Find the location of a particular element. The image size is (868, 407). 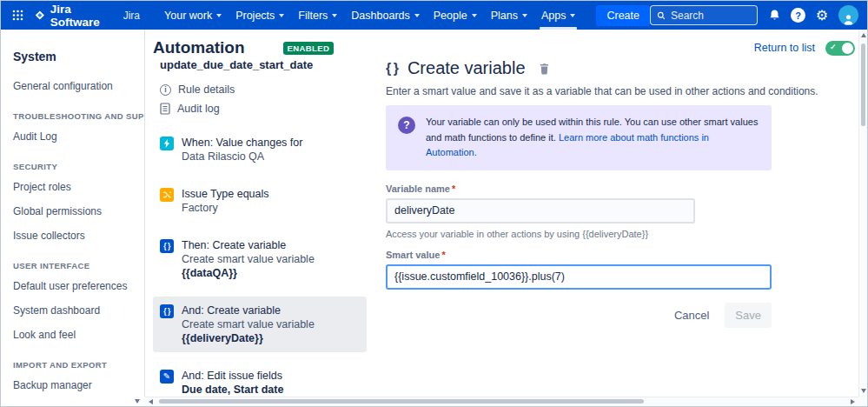

form-header: Create variable is located at coordinates (579, 68).